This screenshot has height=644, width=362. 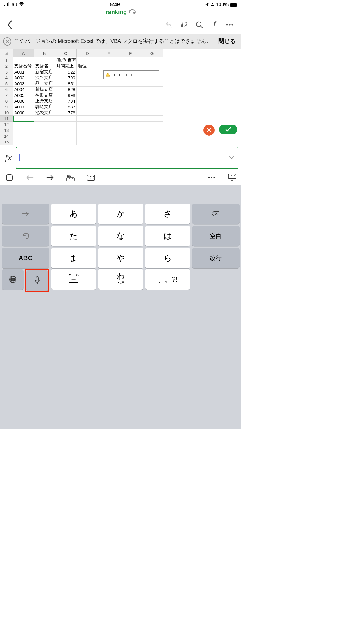 What do you see at coordinates (26, 236) in the screenshot?
I see `key-undo` at bounding box center [26, 236].